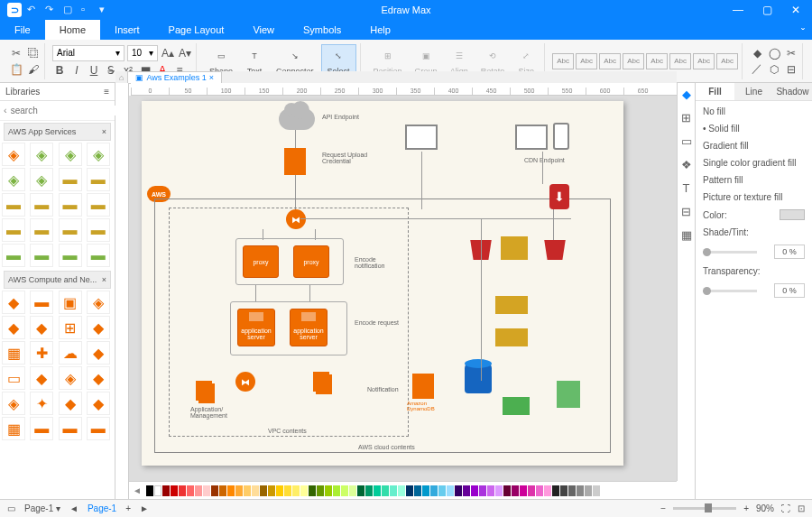 The image size is (812, 517). Describe the element at coordinates (42, 403) in the screenshot. I see `shape-item: ✦` at that location.